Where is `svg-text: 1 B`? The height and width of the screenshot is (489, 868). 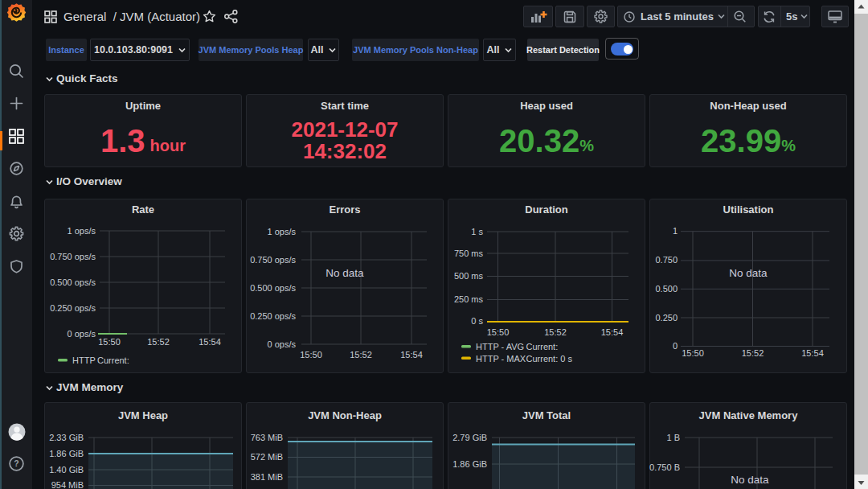
svg-text: 1 B is located at coordinates (674, 438).